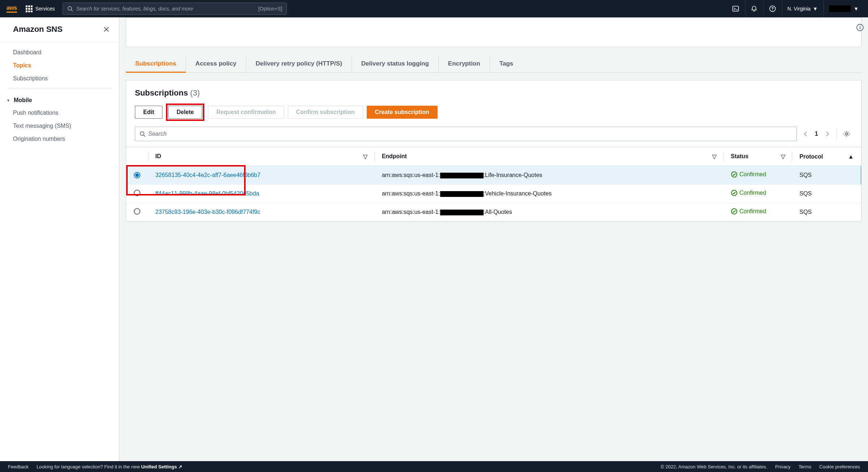 Image resolution: width=868 pixels, height=472 pixels. What do you see at coordinates (827, 134) in the screenshot?
I see `page-next-button` at bounding box center [827, 134].